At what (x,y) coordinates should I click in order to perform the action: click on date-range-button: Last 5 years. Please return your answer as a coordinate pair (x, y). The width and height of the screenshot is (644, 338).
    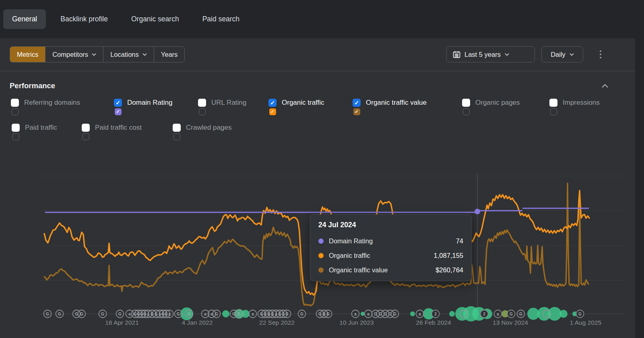
    Looking at the image, I should click on (491, 54).